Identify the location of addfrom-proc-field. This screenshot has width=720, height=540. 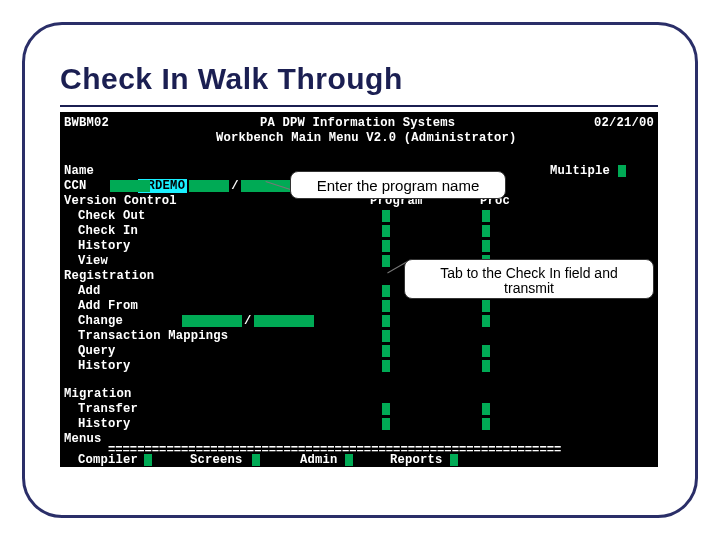
(486, 306).